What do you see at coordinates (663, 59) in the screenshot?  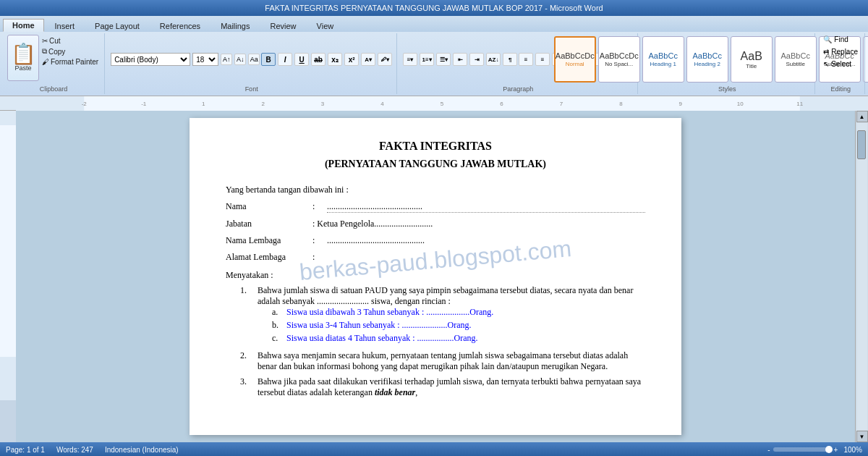 I see `style-heading1-button: AaBbCc Heading 1` at bounding box center [663, 59].